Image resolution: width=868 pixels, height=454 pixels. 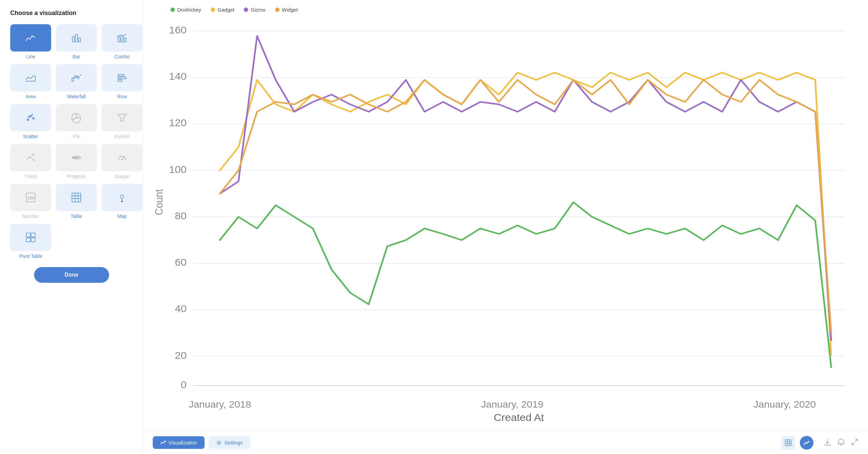 What do you see at coordinates (178, 76) in the screenshot?
I see `svg-text: 140` at bounding box center [178, 76].